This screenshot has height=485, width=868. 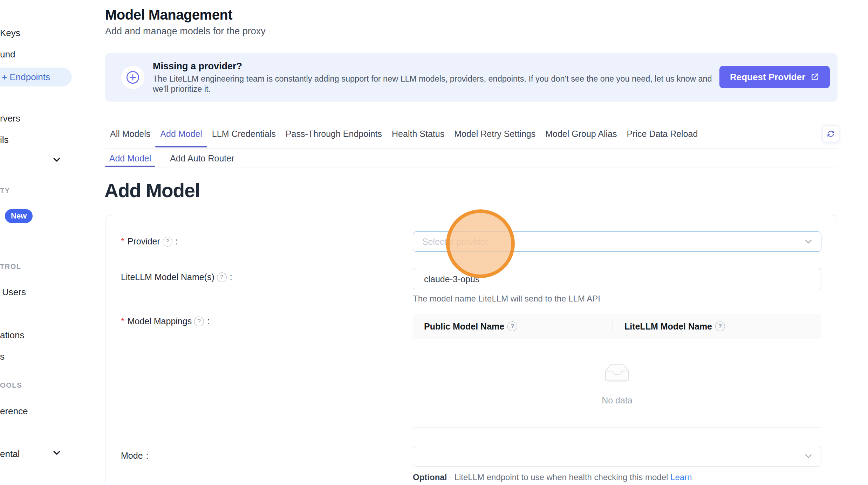 What do you see at coordinates (244, 137) in the screenshot?
I see `tab-llm-credentials: LLM Credentials` at bounding box center [244, 137].